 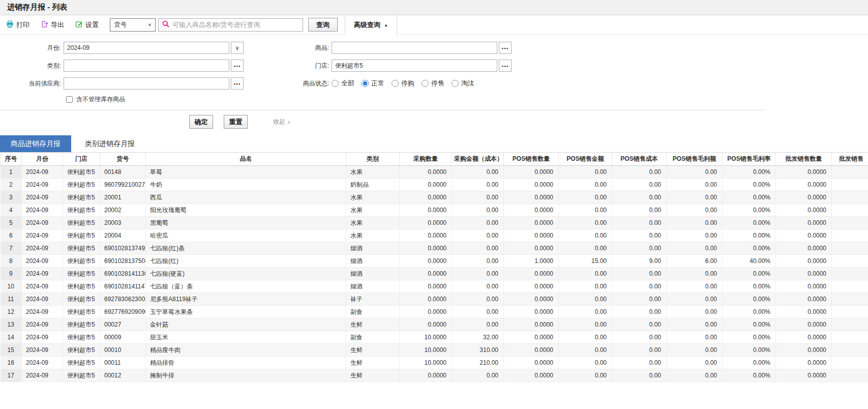 I want to click on col-header: 货号, so click(x=123, y=159).